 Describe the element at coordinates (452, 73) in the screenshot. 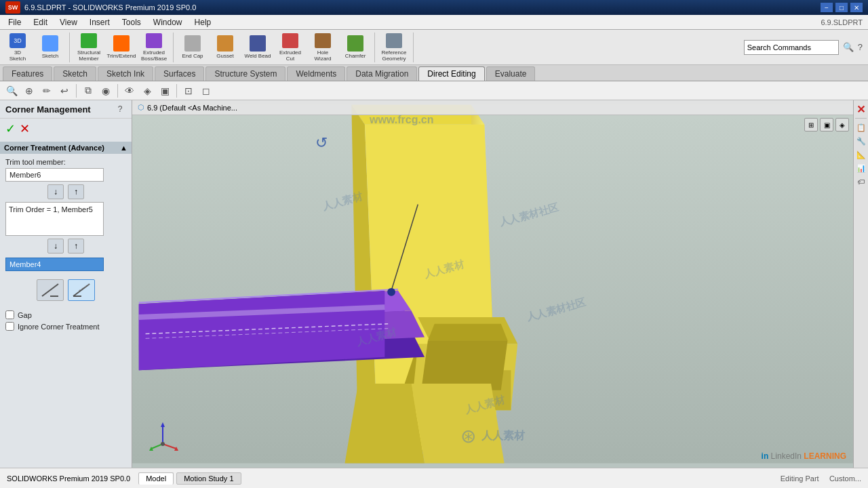

I see `tab-direct-editing: Direct Editing` at that location.